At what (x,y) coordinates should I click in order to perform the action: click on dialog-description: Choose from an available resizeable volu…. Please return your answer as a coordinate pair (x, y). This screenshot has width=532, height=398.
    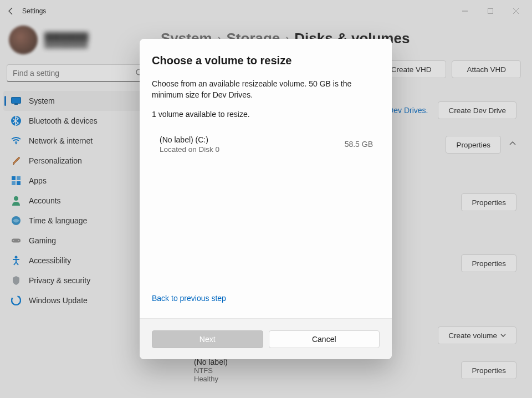
    Looking at the image, I should click on (266, 90).